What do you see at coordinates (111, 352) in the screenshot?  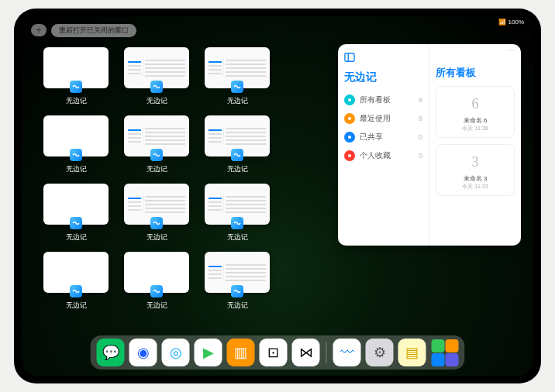 I see `dock-app-wechat: 💬` at bounding box center [111, 352].